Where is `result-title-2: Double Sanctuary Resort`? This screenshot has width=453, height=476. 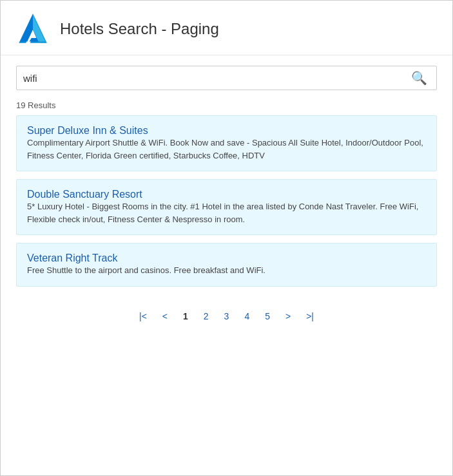 result-title-2: Double Sanctuary Resort is located at coordinates (85, 195).